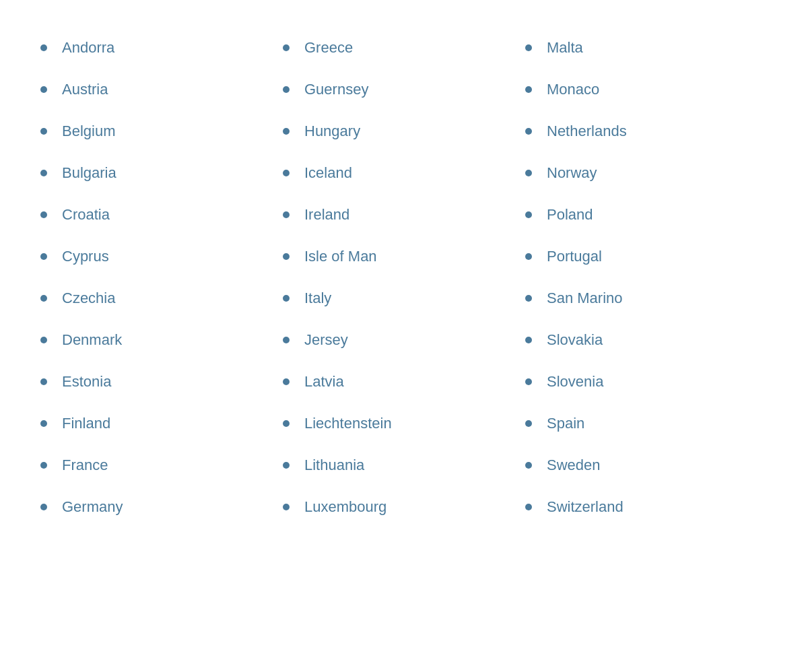 This screenshot has height=672, width=808. What do you see at coordinates (646, 340) in the screenshot?
I see `list-item: Slovakia` at bounding box center [646, 340].